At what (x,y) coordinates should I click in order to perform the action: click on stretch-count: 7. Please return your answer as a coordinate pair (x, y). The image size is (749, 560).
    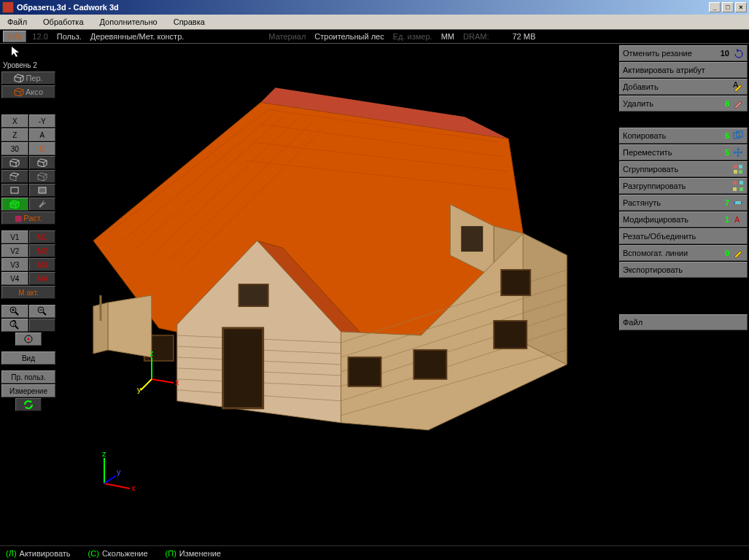
    Looking at the image, I should click on (727, 203).